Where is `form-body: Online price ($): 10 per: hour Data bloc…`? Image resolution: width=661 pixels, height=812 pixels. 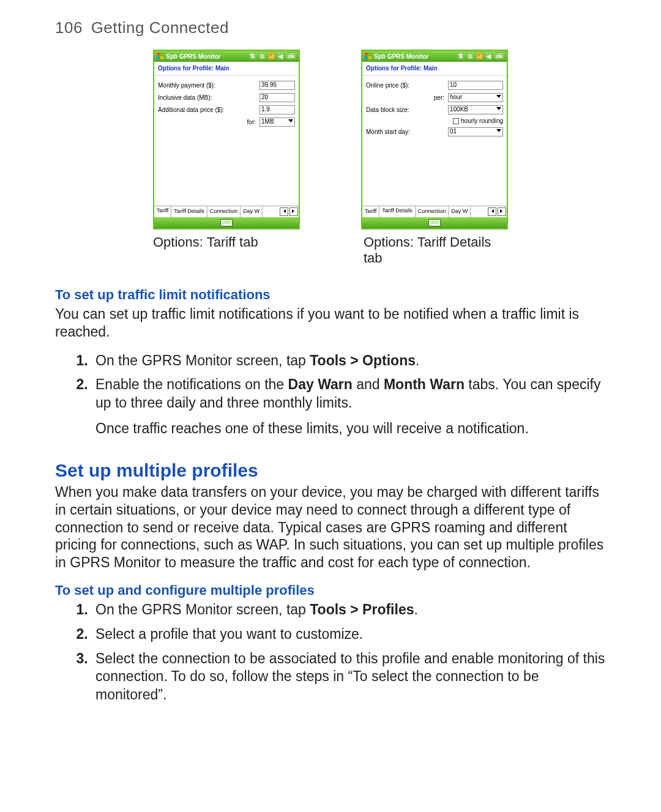 form-body: Online price ($): 10 per: hour Data bloc… is located at coordinates (435, 141).